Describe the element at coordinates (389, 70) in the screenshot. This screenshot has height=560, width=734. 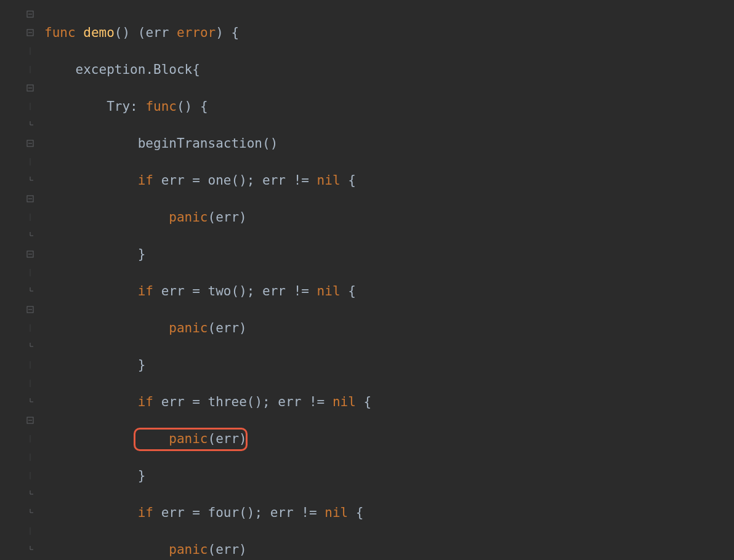
I see `code-line: exception.Block{` at that location.